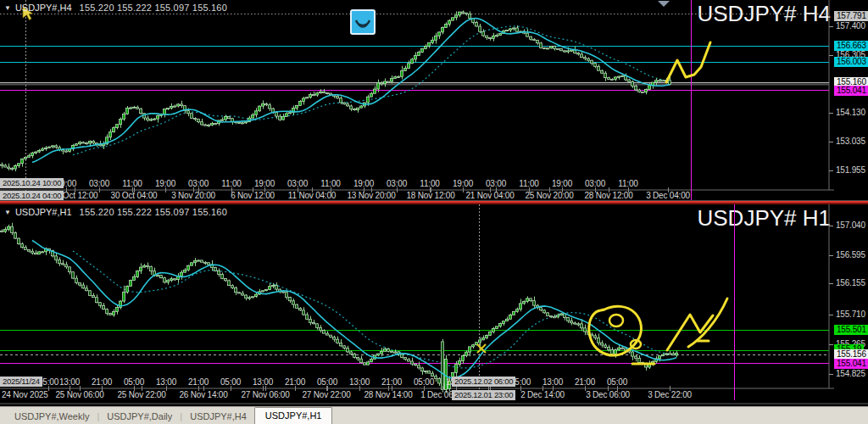  I want to click on time-label: 24 Nov 2025, so click(25, 395).